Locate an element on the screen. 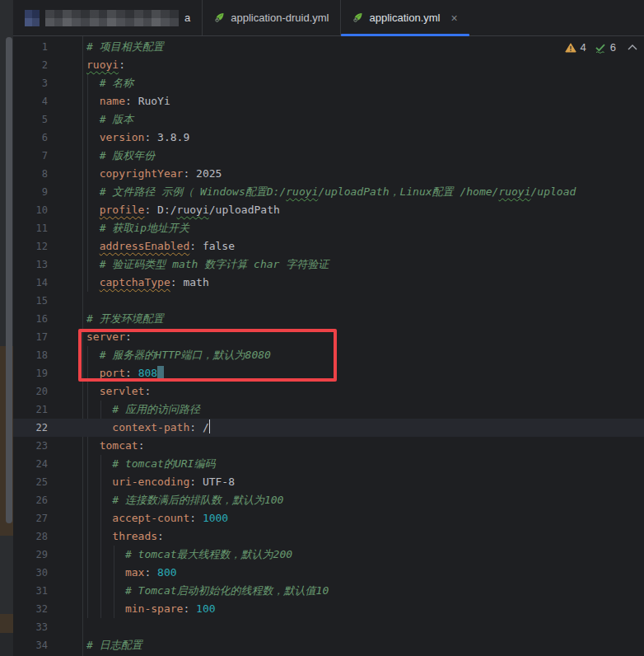  panel-item-fragment is located at coordinates (7, 623).